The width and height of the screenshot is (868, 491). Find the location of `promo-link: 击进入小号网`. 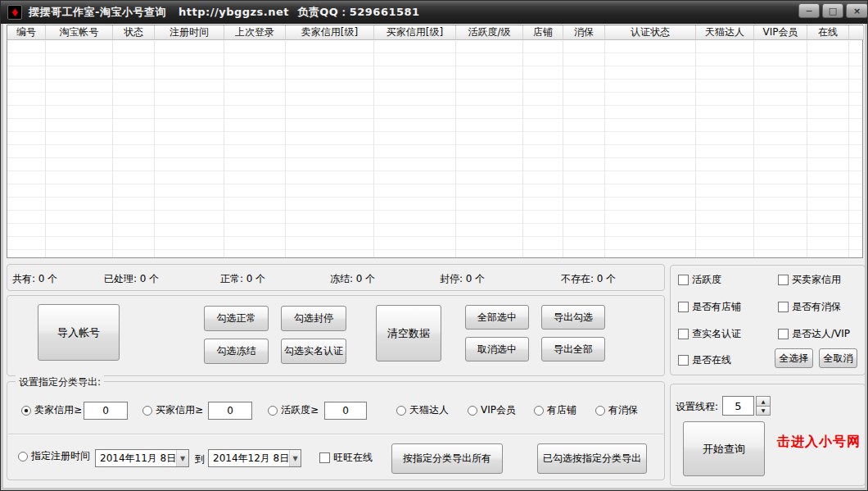

promo-link: 击进入小号网 is located at coordinates (819, 443).